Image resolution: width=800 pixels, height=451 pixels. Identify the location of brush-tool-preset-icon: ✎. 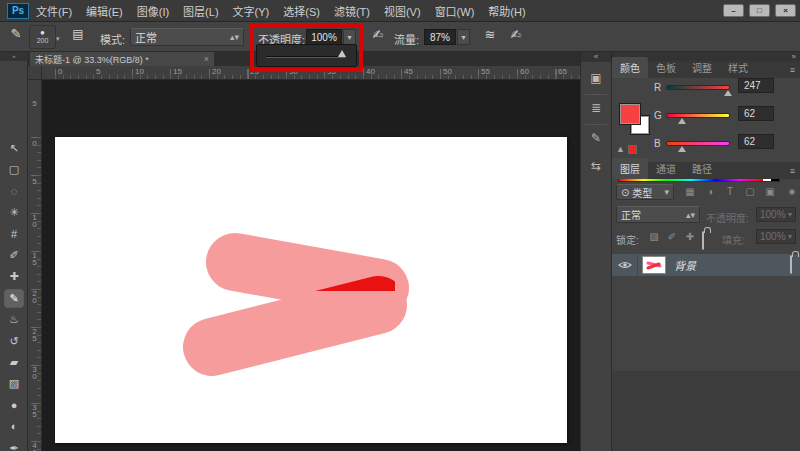
(16, 37).